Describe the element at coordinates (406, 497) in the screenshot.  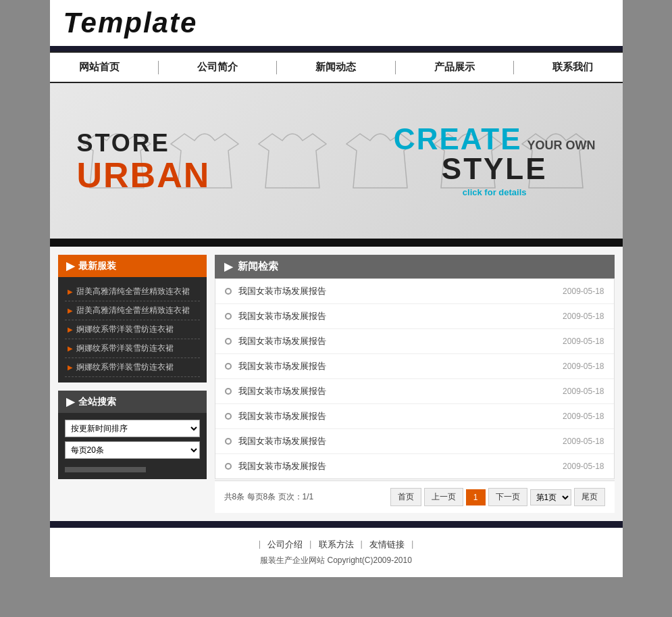
I see `first-page-btn: 首页` at that location.